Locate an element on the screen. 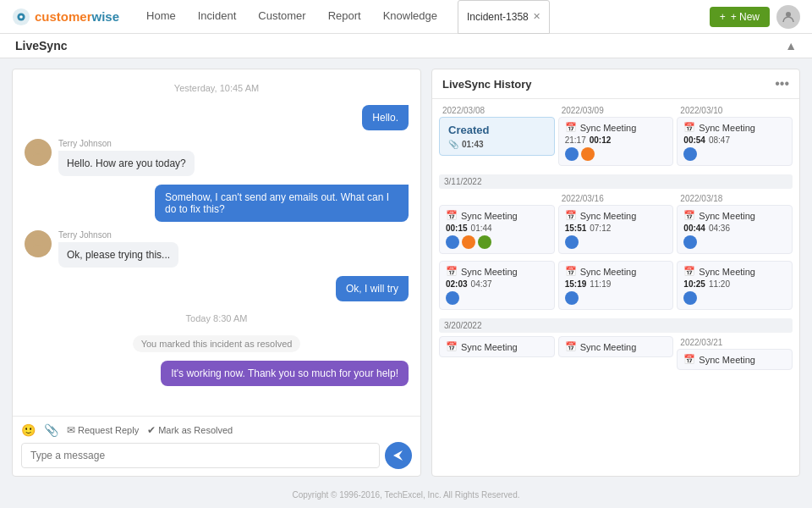 This screenshot has height=508, width=812. message-input is located at coordinates (200, 456).